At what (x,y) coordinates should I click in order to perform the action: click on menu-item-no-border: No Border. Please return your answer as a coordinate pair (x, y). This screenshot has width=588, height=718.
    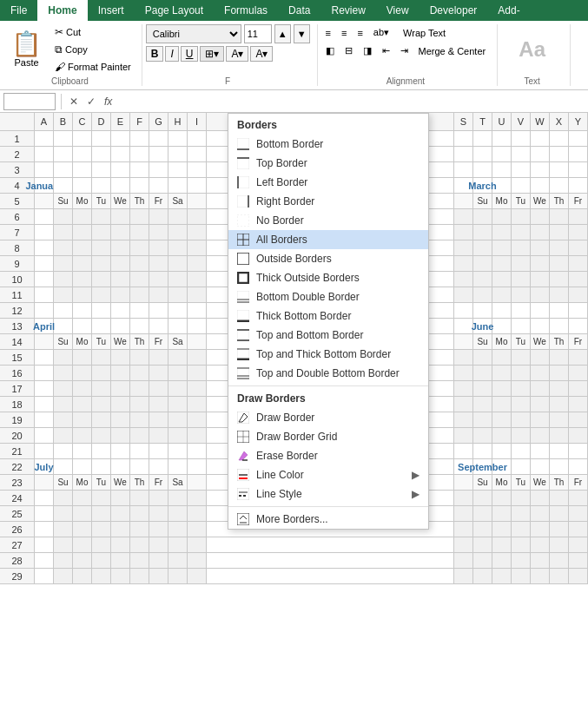
    Looking at the image, I should click on (328, 221).